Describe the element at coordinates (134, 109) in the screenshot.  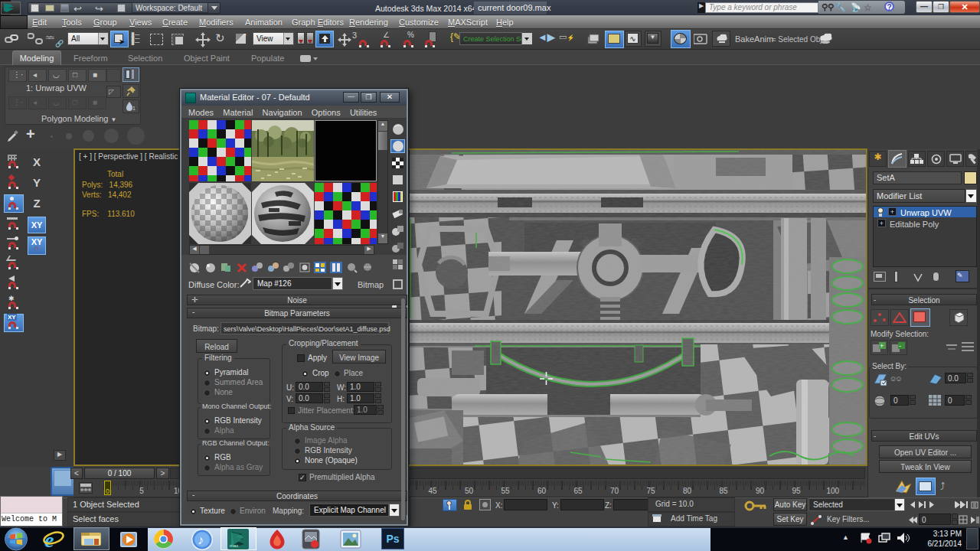
I see `svg-text: 1` at that location.